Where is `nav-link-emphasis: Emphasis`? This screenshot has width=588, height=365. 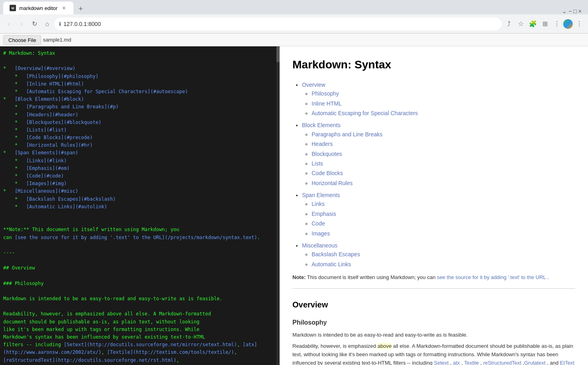 nav-link-emphasis: Emphasis is located at coordinates (324, 214).